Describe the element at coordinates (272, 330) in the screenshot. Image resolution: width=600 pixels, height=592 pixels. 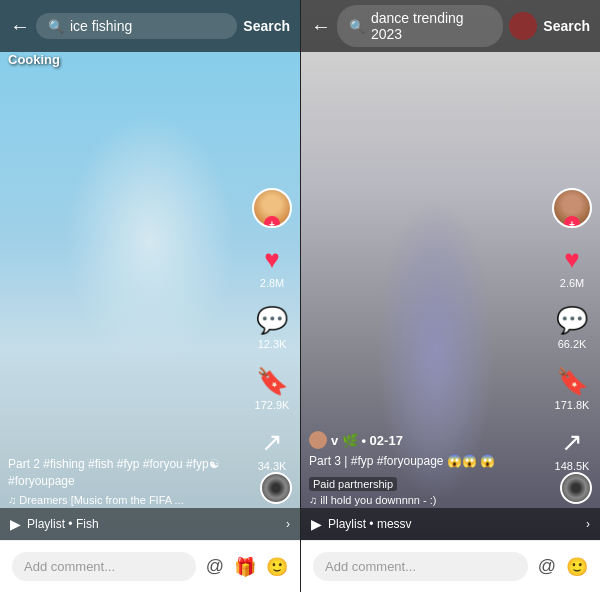
I see `action-buttons-left: + ♥ 2.8M 💬 12.3K 🔖 172.9K ↗ 34.3K` at that location.